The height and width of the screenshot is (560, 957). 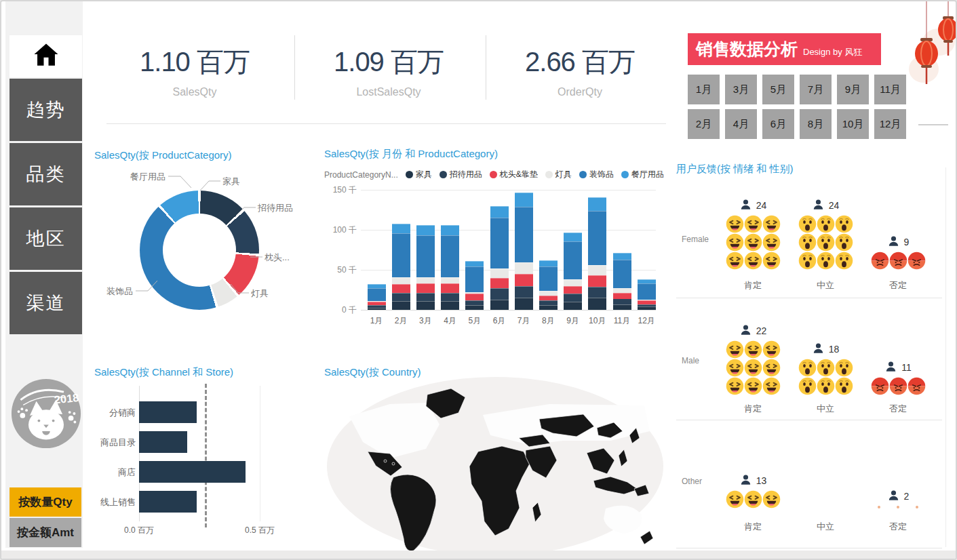 What do you see at coordinates (898, 378) in the screenshot?
I see `feedback-group-Male-否定: 11` at bounding box center [898, 378].